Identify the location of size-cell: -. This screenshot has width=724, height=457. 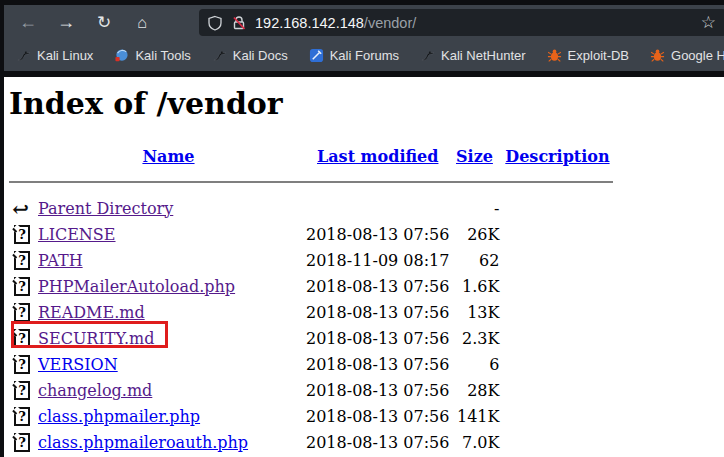
(474, 208).